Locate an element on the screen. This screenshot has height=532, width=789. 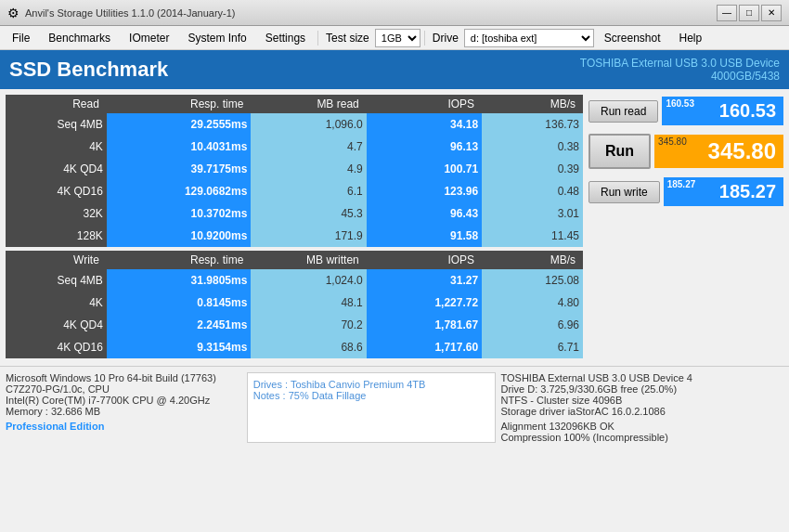
test-size-label: Test size is located at coordinates (347, 38).